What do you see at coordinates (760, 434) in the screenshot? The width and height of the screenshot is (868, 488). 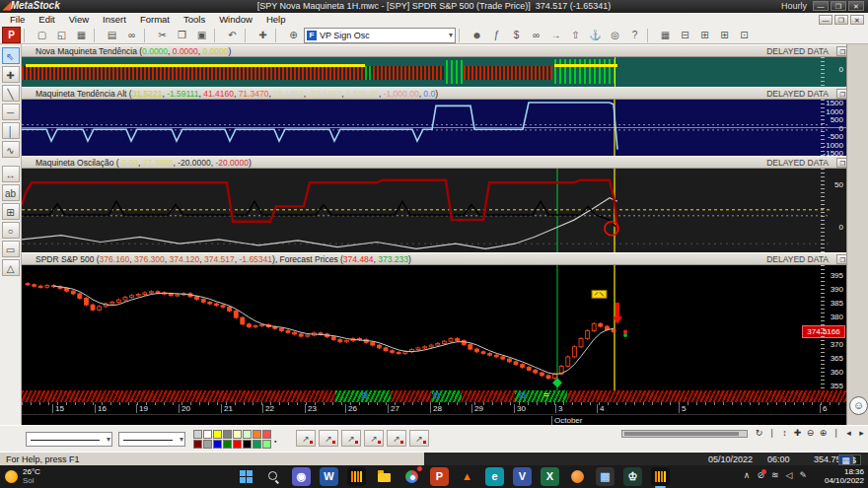 I see `refresh-button: ↻` at bounding box center [760, 434].